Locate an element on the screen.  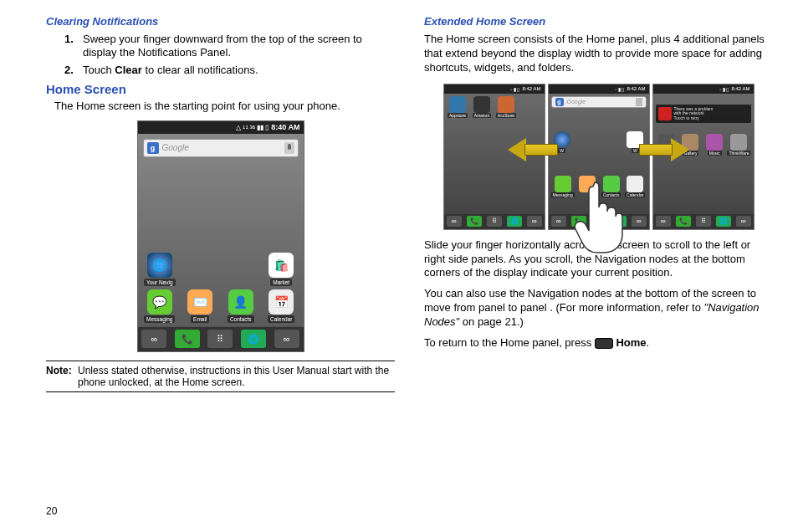
youtube-icon is located at coordinates (665, 114).